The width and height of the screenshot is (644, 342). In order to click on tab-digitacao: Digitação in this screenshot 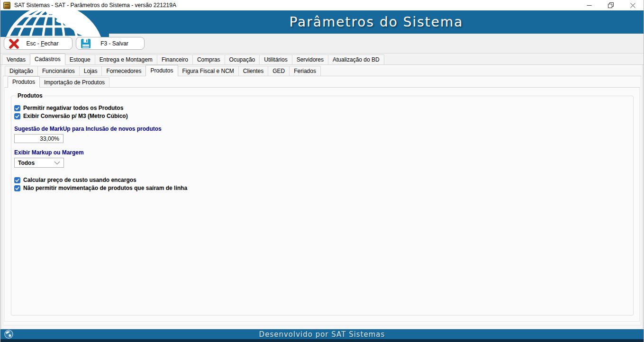, I will do `click(21, 71)`.